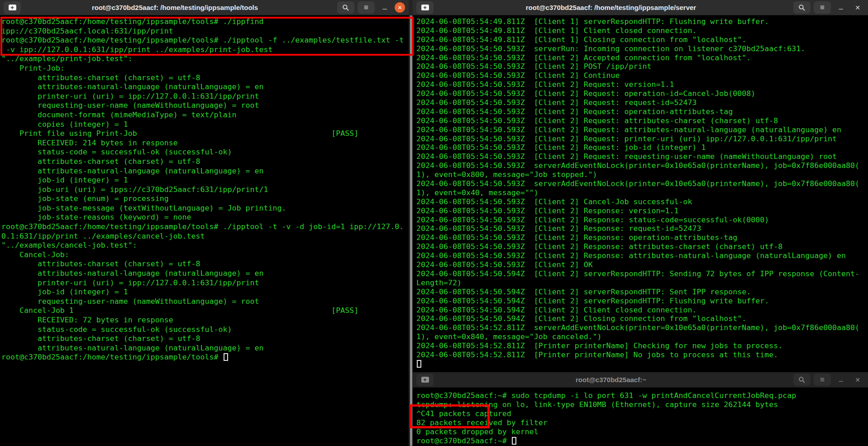 The image size is (868, 446). Describe the element at coordinates (642, 193) in the screenshot. I see `terminal-line: 1), event=0x40, message="")` at that location.